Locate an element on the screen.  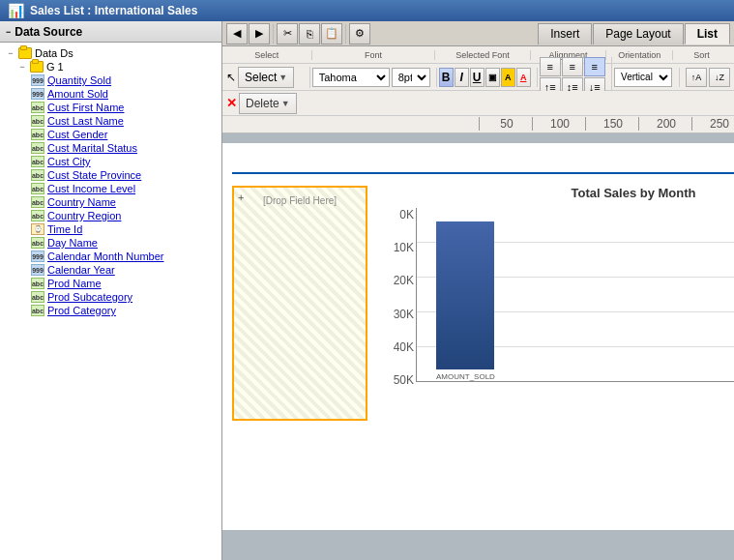
toolbar-icon-copy: ⎘ is located at coordinates (309, 34).